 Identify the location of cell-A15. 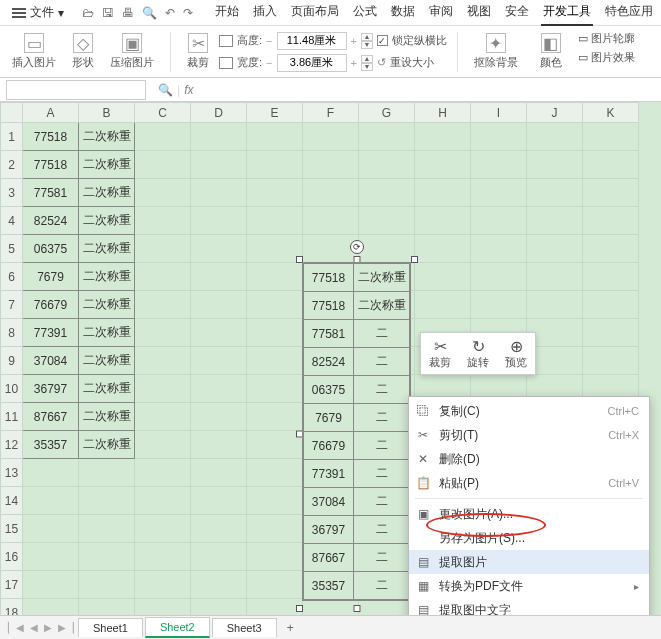
(51, 529).